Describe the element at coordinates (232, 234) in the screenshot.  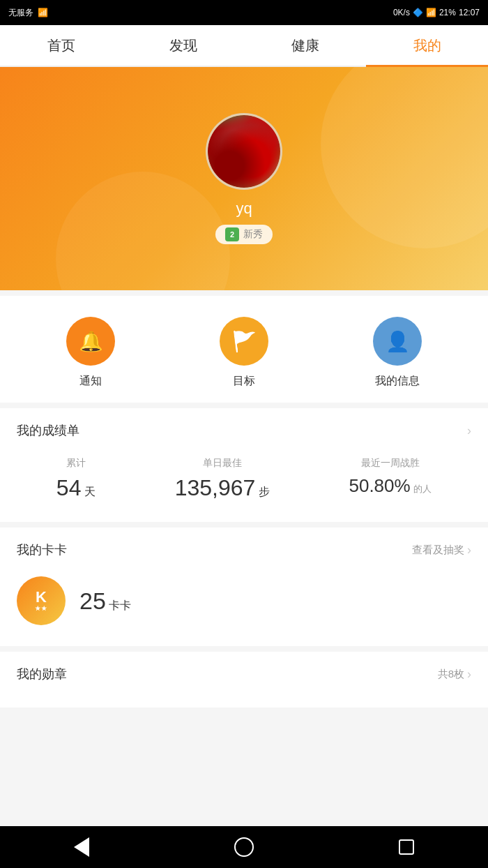
I see `level-number: 2` at that location.